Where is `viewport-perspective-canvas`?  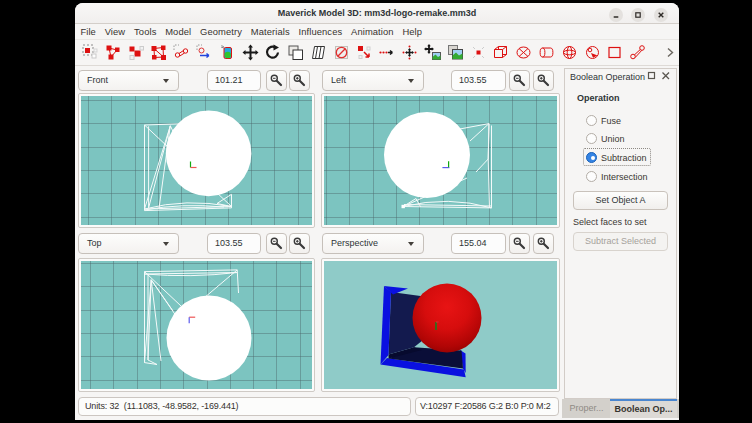 viewport-perspective-canvas is located at coordinates (440, 325).